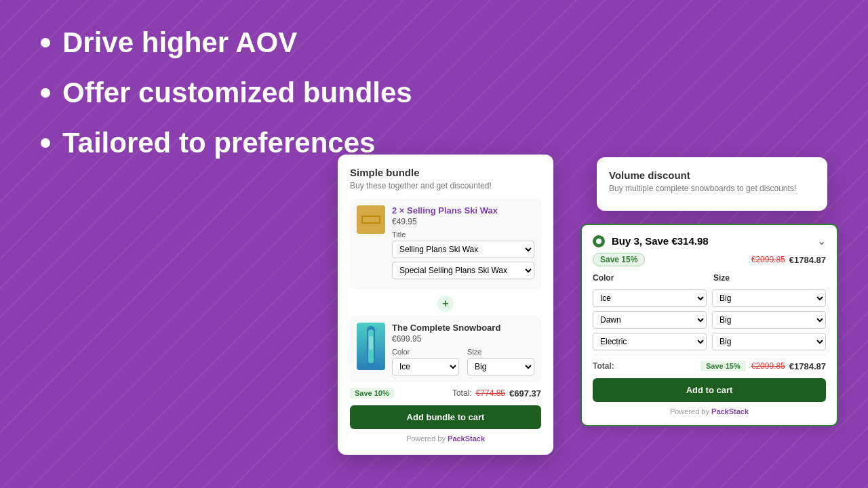  Describe the element at coordinates (372, 393) in the screenshot. I see `save-badge: Save 10%` at that location.